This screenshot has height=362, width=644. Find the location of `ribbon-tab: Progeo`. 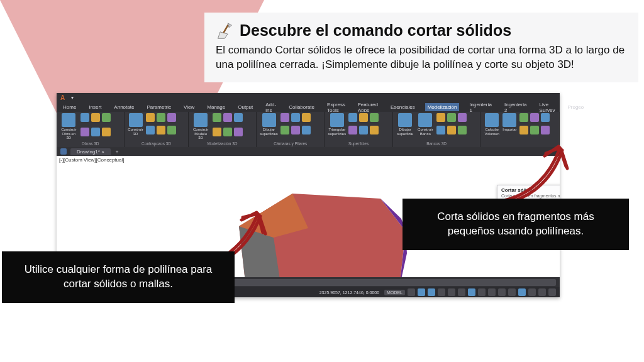

ribbon-tab: Progeo is located at coordinates (575, 107).